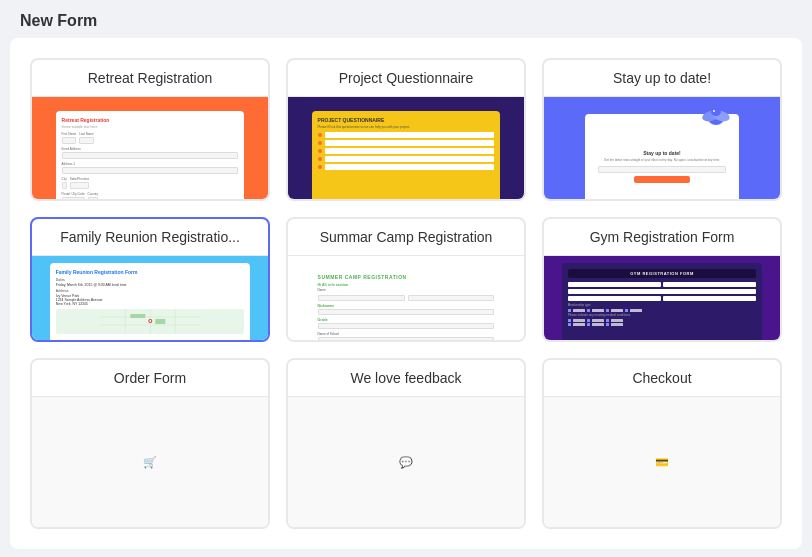  I want to click on form-mockup-family: Family Reunion Registration Form Dates F…, so click(150, 302).